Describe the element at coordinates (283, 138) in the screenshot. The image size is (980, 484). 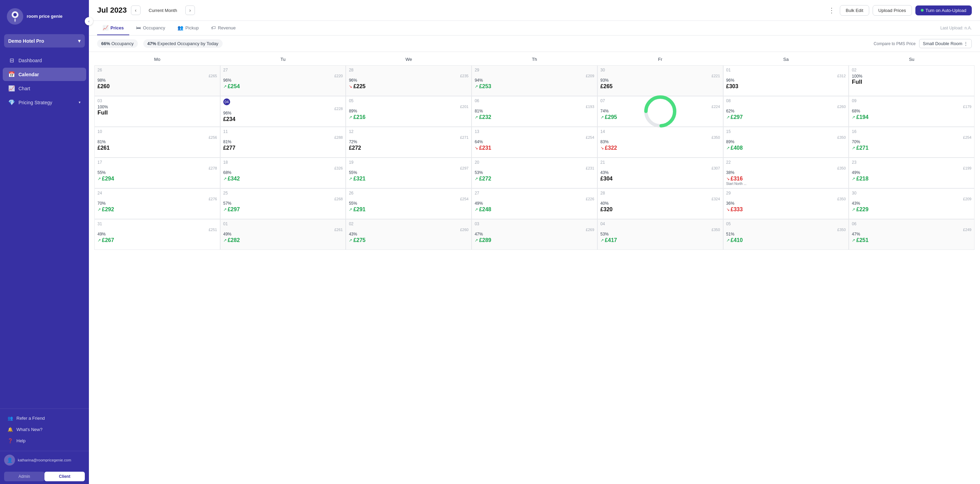
I see `cell-pms-price: £288` at that location.